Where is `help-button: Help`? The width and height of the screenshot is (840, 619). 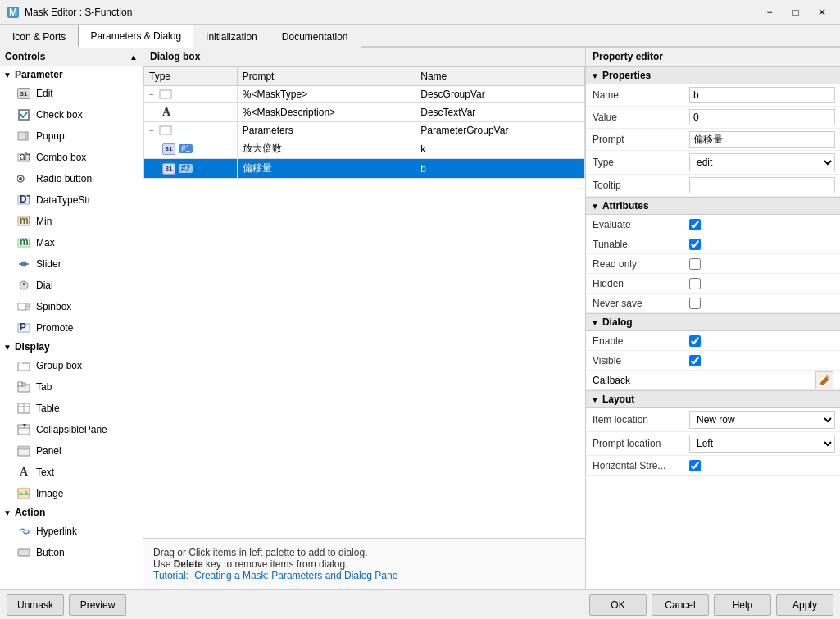 help-button: Help is located at coordinates (742, 605).